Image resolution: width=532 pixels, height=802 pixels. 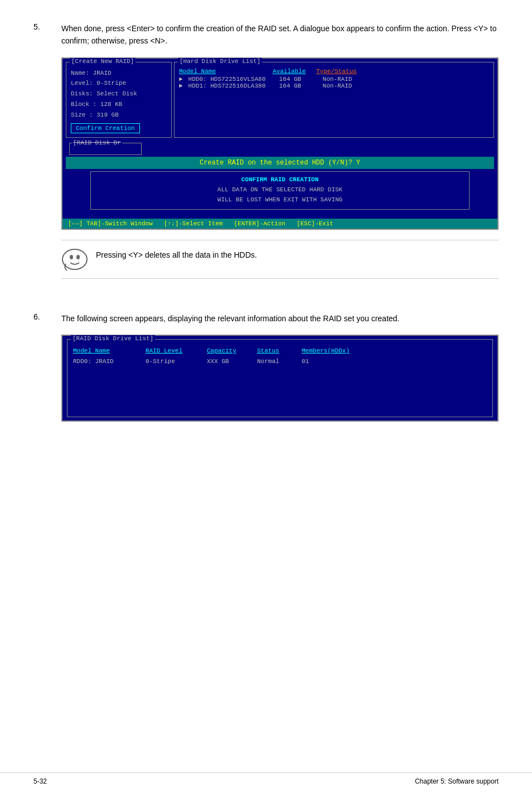 What do you see at coordinates (280, 259) in the screenshot?
I see `note-box: Pressing <Y> deletes all the data in the…` at bounding box center [280, 259].